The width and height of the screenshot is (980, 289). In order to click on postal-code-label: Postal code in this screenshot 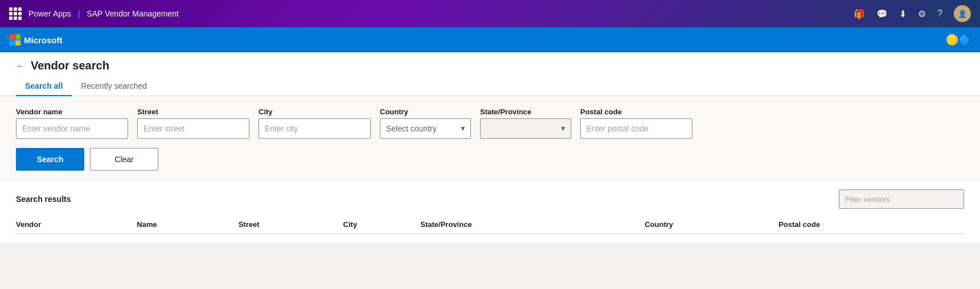, I will do `click(637, 112)`.